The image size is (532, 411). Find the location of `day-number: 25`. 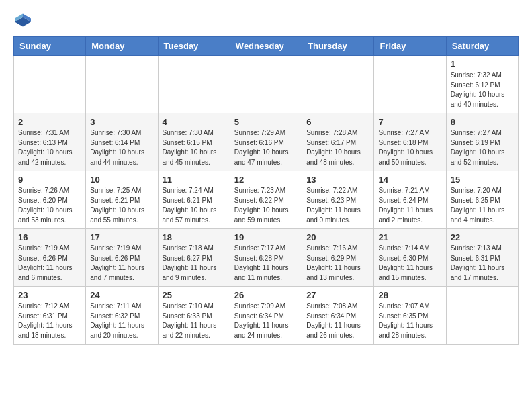

day-number: 25 is located at coordinates (194, 295).